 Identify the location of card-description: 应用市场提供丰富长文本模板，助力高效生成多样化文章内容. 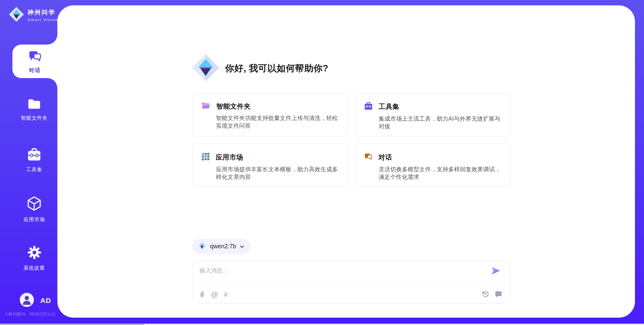
(277, 174).